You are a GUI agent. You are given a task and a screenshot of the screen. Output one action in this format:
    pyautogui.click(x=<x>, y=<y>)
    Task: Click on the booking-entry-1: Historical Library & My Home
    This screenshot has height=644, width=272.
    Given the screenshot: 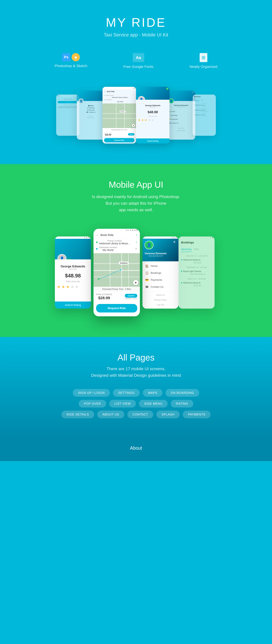 What is the action you would take?
    pyautogui.click(x=196, y=261)
    